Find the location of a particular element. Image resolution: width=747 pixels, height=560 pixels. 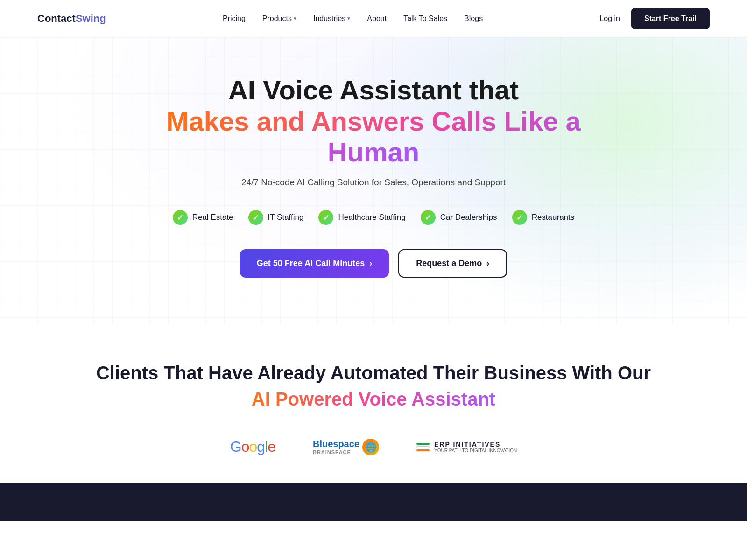

request-demo-button: Request a Demo › is located at coordinates (453, 263).